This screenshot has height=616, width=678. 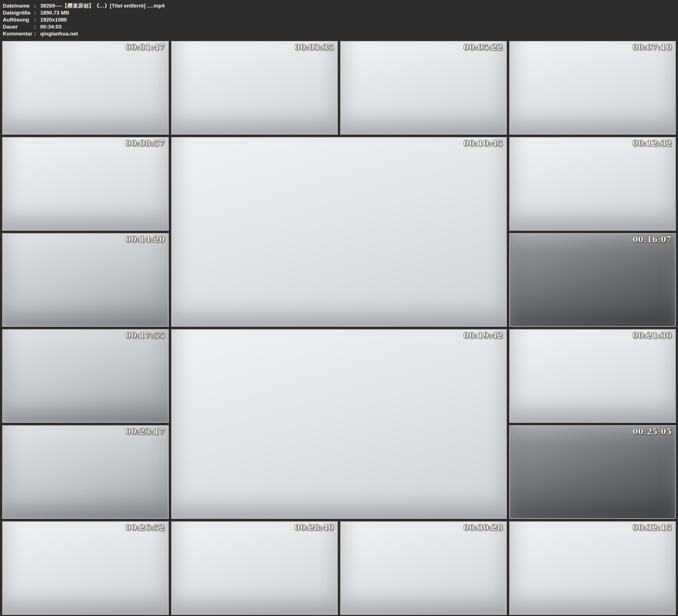 I want to click on timestamp-overlay: 00:19:42, so click(x=483, y=336).